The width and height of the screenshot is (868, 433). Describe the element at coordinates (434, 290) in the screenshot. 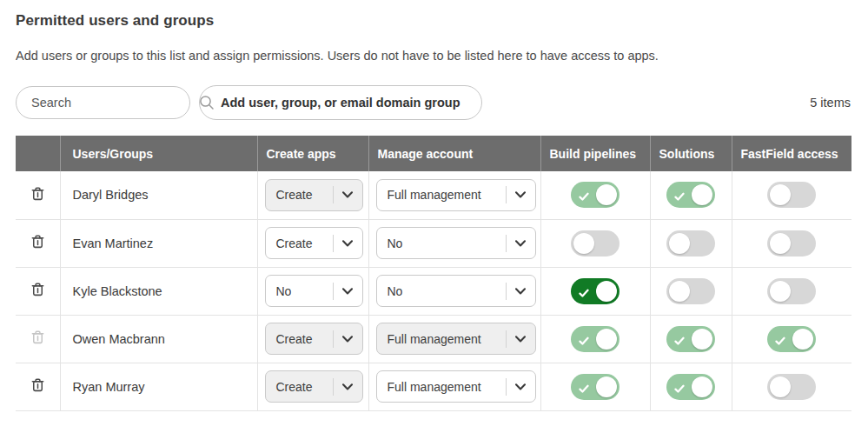

I see `table-row: Kyle BlackstoneNoNo` at that location.